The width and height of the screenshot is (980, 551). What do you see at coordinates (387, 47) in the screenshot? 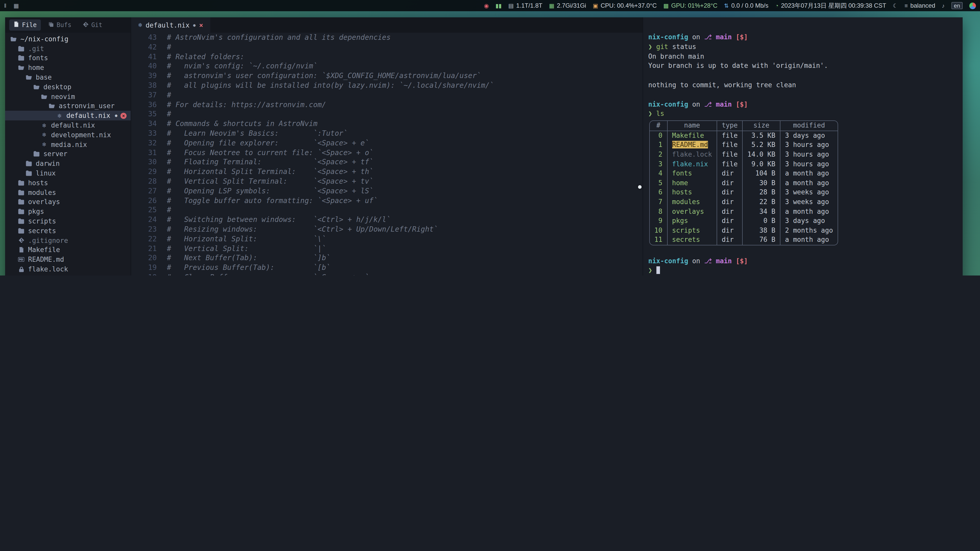
I see `code-line: 42#` at bounding box center [387, 47].